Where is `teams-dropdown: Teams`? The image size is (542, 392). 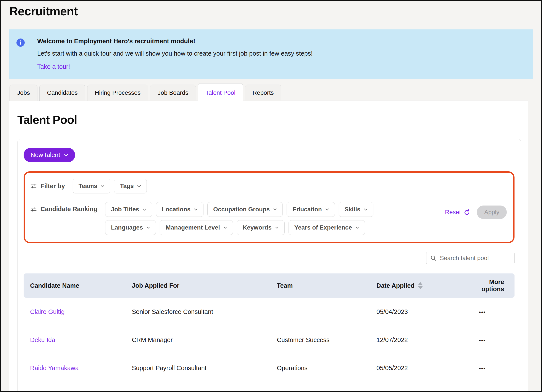 teams-dropdown: Teams is located at coordinates (92, 186).